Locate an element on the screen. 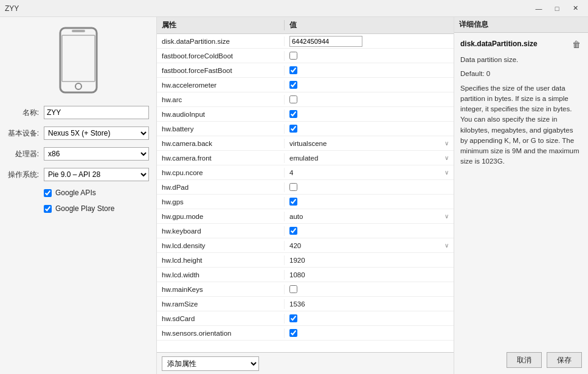  table-row: hw.ramSize1536 is located at coordinates (305, 304).